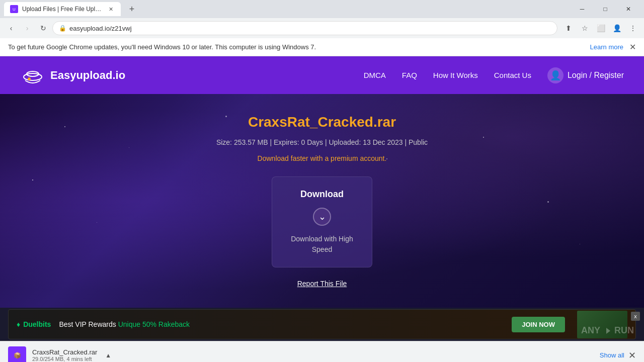 Image resolution: width=644 pixels, height=362 pixels. What do you see at coordinates (632, 355) in the screenshot?
I see `download-bar-close: ✕` at bounding box center [632, 355].